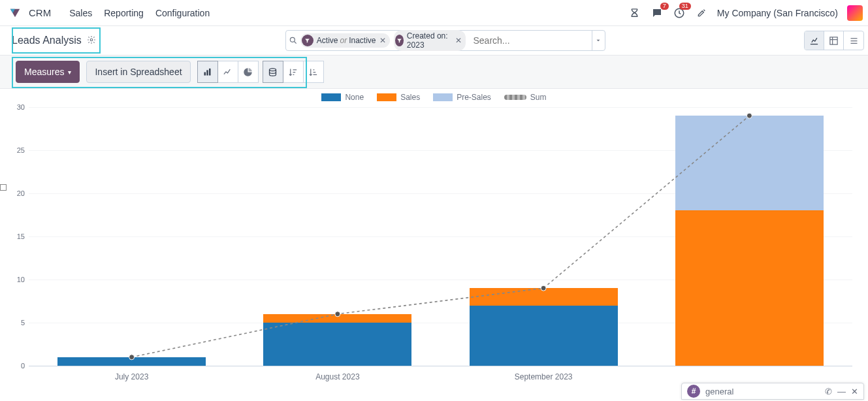 The height and width of the screenshot is (401, 868). What do you see at coordinates (124, 13) in the screenshot?
I see `menu-reporting: Reporting` at bounding box center [124, 13].